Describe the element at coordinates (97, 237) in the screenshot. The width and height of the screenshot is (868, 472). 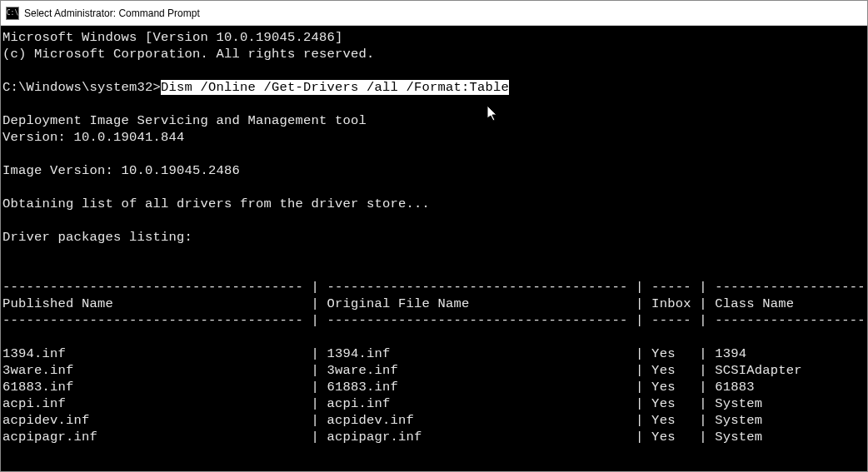
I see `packages-listing-line: Driver packages listing:` at that location.